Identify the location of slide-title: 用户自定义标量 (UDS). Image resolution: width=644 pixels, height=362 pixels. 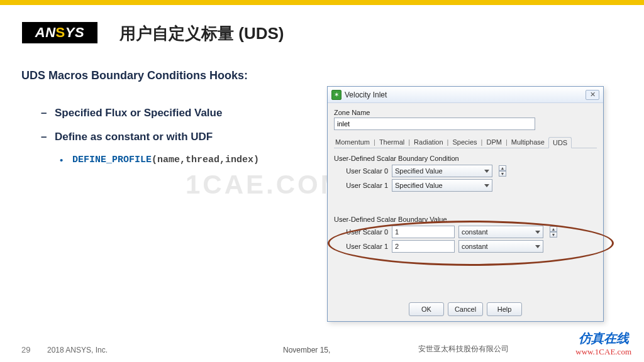
(201, 34).